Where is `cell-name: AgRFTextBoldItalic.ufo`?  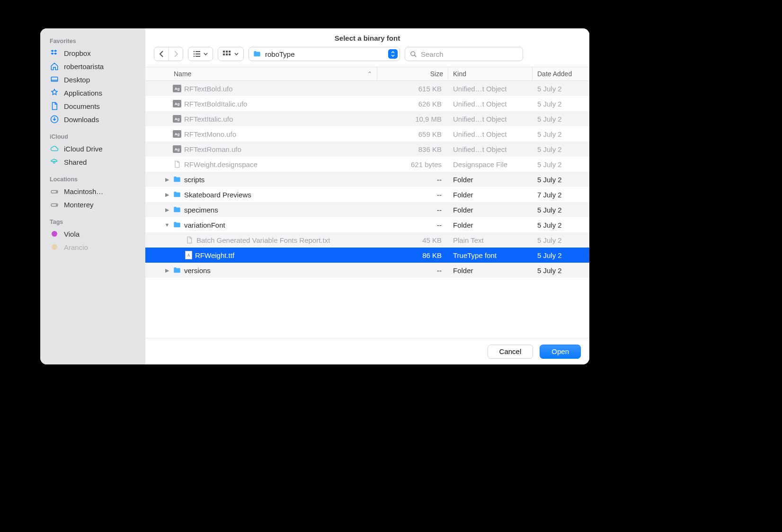 cell-name: AgRFTextBoldItalic.ufo is located at coordinates (261, 104).